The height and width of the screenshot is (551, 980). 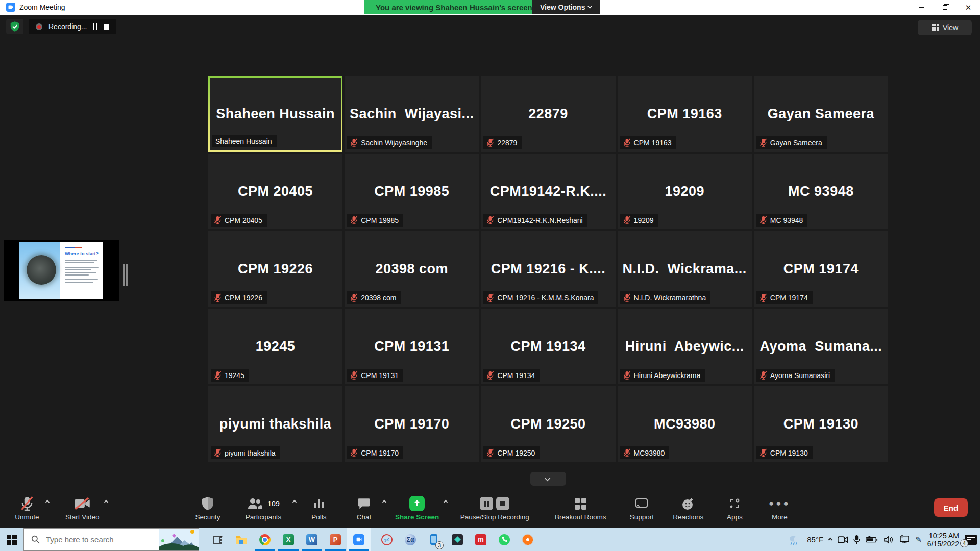 I want to click on restore-button, so click(x=945, y=7).